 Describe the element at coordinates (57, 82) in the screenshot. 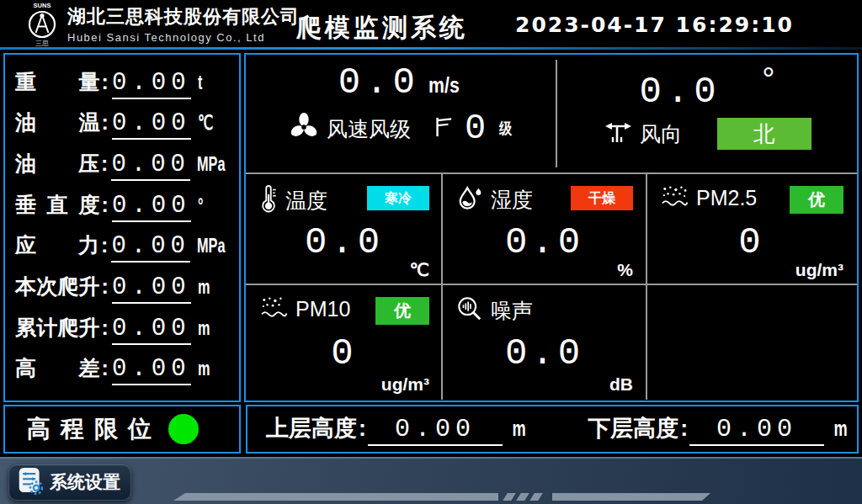

I see `metric-label: 重量` at that location.